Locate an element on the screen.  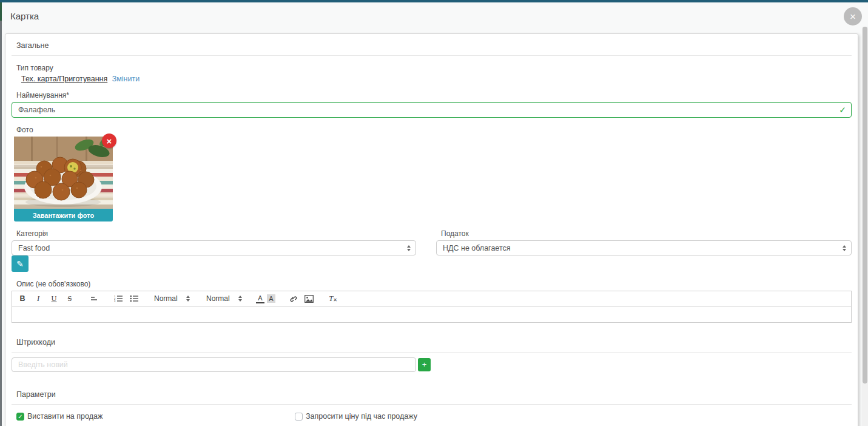
bold-icon: B is located at coordinates (22, 299).